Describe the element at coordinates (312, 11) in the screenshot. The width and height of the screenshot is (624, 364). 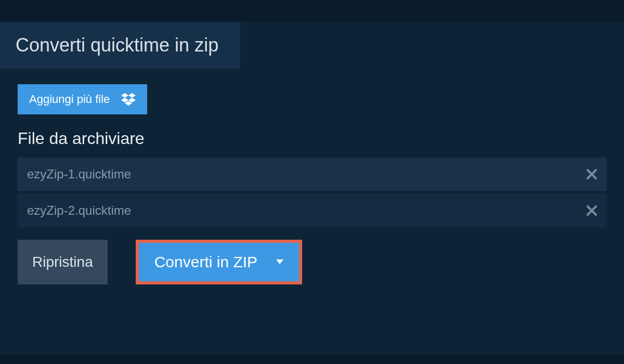
I see `top-bar` at that location.